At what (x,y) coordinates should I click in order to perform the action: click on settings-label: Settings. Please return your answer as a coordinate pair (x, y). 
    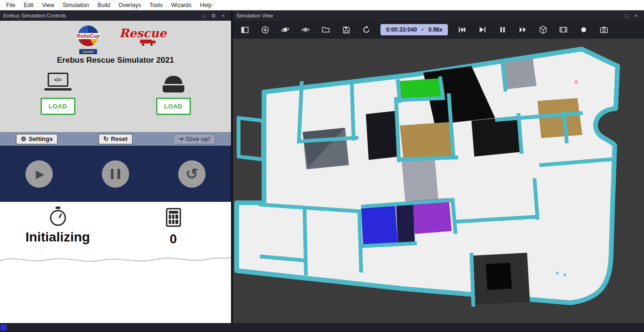
    Looking at the image, I should click on (41, 139).